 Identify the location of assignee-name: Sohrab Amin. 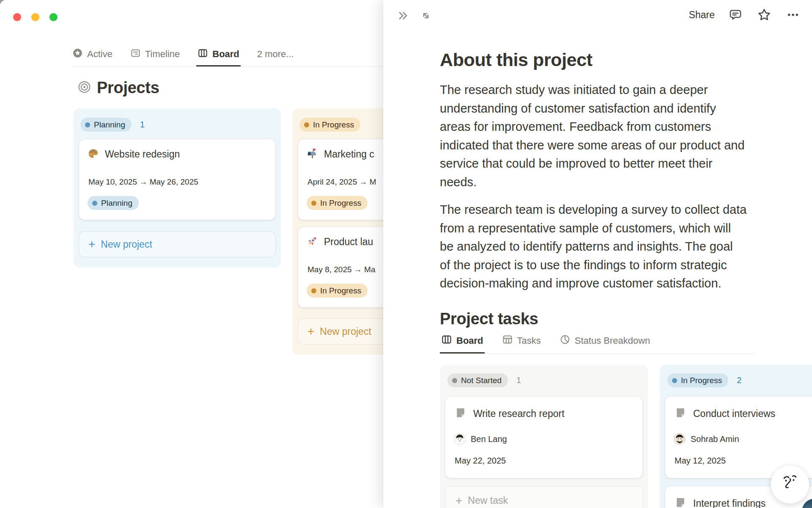
(715, 439).